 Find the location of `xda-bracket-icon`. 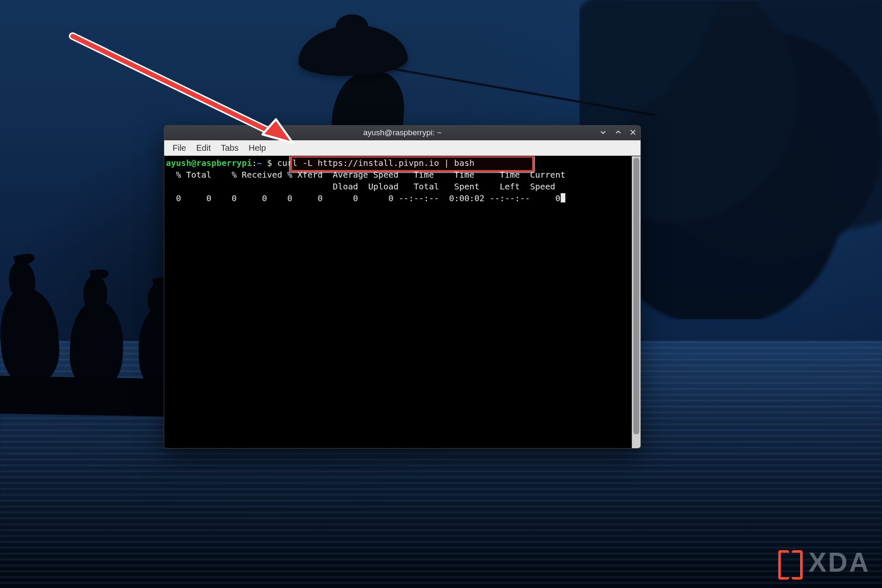

xda-bracket-icon is located at coordinates (790, 562).